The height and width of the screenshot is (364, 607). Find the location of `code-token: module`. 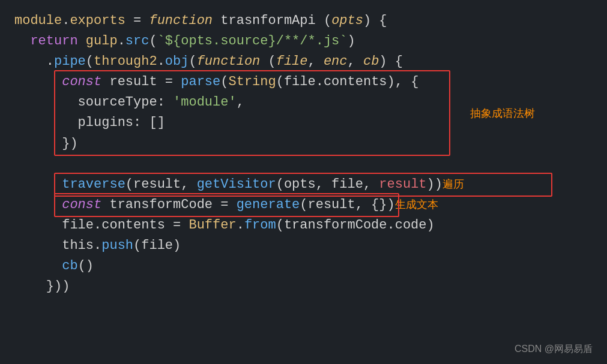

code-token: module is located at coordinates (38, 21).